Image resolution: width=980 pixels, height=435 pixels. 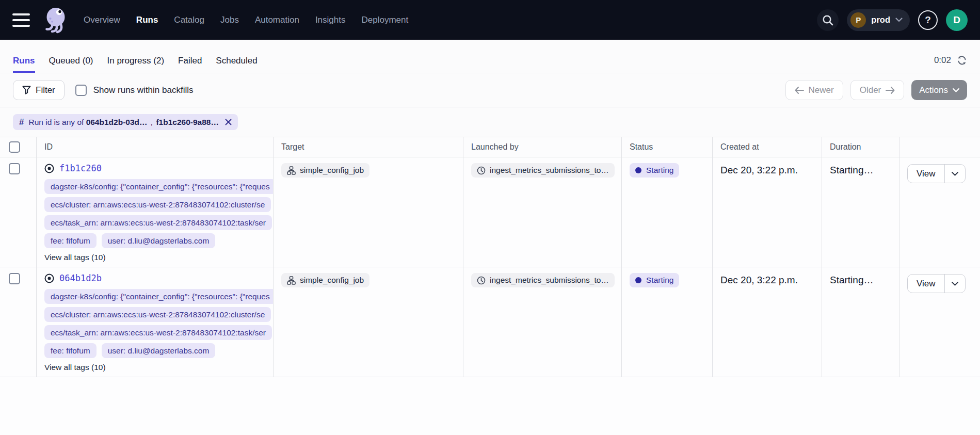 What do you see at coordinates (880, 20) in the screenshot?
I see `deployment-name: prod` at bounding box center [880, 20].